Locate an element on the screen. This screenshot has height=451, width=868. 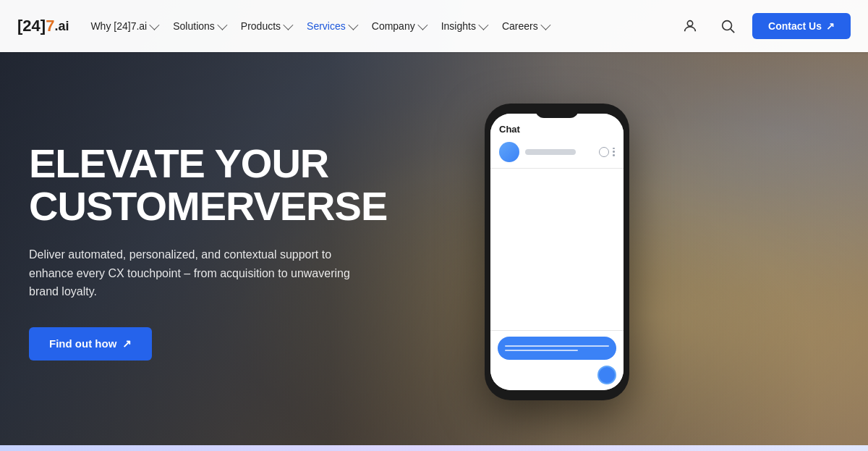
nav-icons is located at coordinates (709, 26).